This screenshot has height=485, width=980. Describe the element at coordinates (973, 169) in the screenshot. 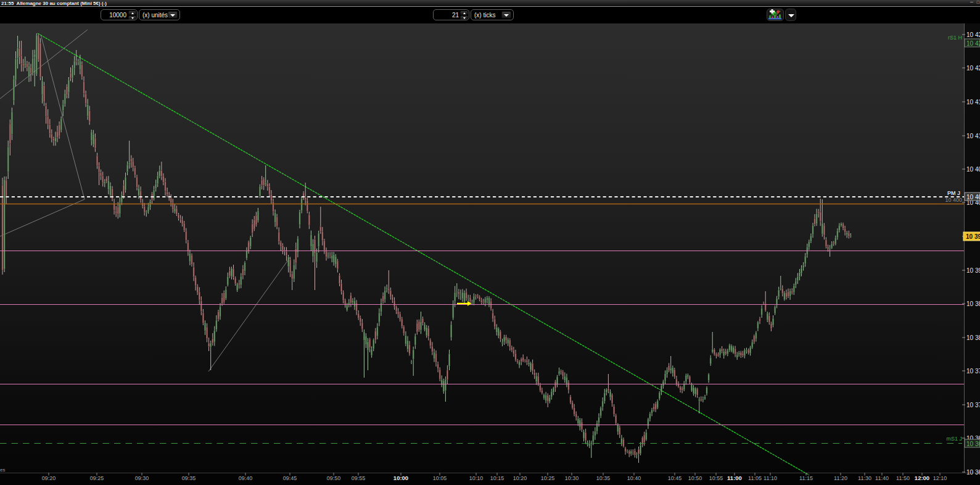

I see `svg-text: 10 405` at that location.